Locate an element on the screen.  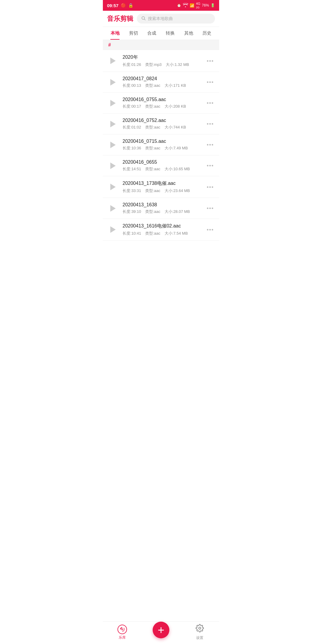
song-meta-2: 长度:00:17 类型:aac 大小:208 KB is located at coordinates (162, 106).